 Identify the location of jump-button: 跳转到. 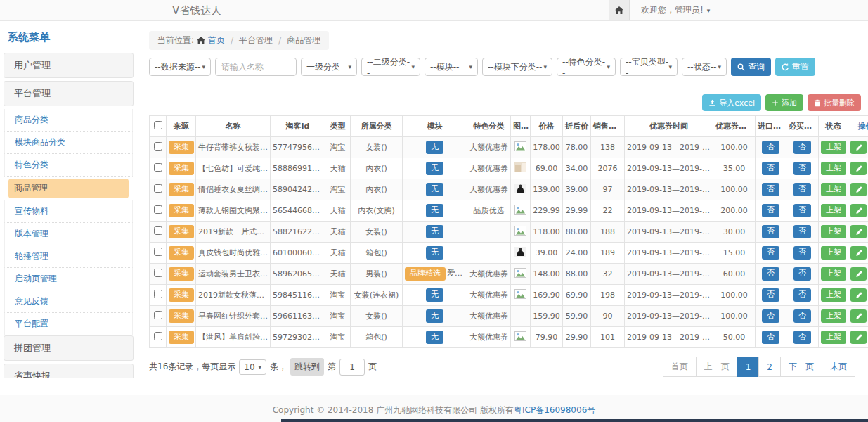
(307, 367).